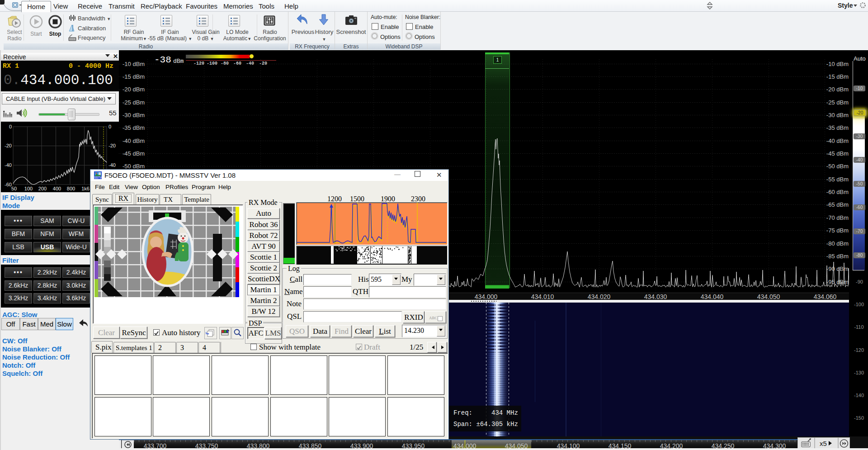  I want to click on svg-text: 200, so click(42, 189).